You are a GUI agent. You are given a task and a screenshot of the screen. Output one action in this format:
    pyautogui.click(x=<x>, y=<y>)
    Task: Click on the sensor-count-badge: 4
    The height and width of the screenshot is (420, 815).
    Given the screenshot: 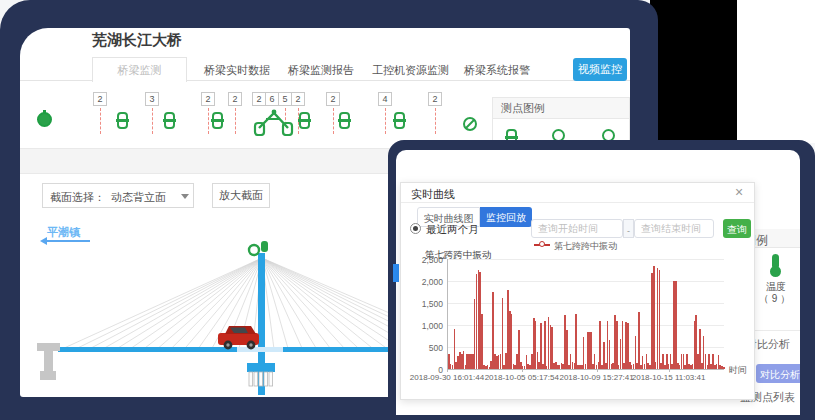 What is the action you would take?
    pyautogui.click(x=385, y=99)
    